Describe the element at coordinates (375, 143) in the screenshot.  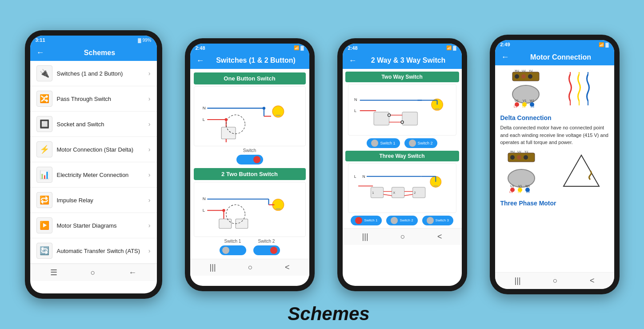
I see `two-way-s1-knob` at that location.